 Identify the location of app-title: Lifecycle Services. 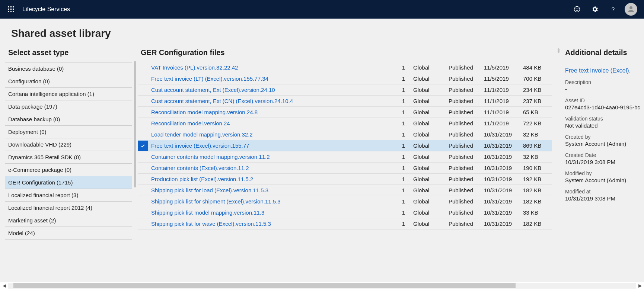
(46, 9).